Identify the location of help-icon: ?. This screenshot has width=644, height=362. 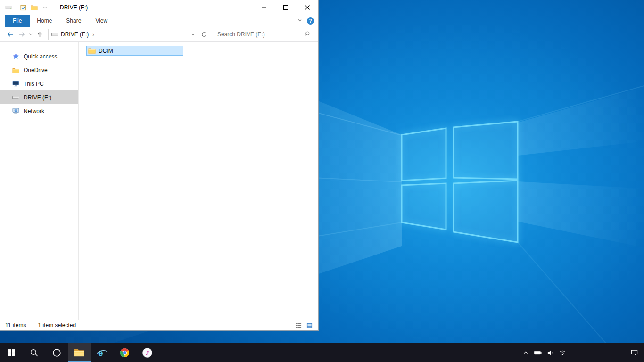
(310, 21).